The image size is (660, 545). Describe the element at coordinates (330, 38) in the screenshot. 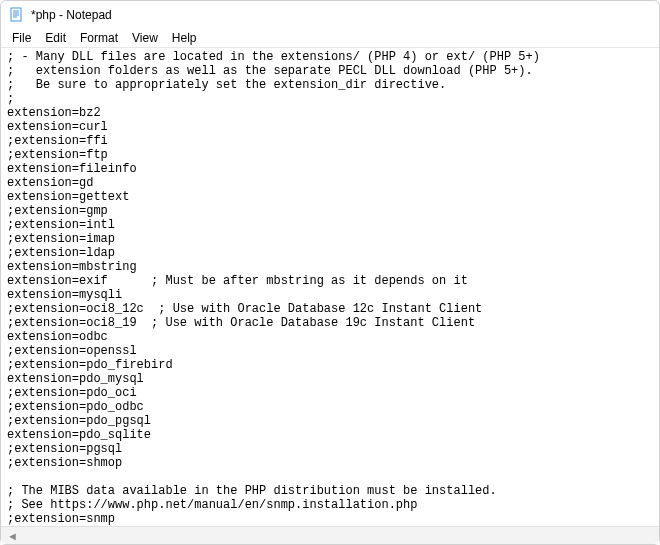

I see `menubar: File Edit Format View Help` at that location.